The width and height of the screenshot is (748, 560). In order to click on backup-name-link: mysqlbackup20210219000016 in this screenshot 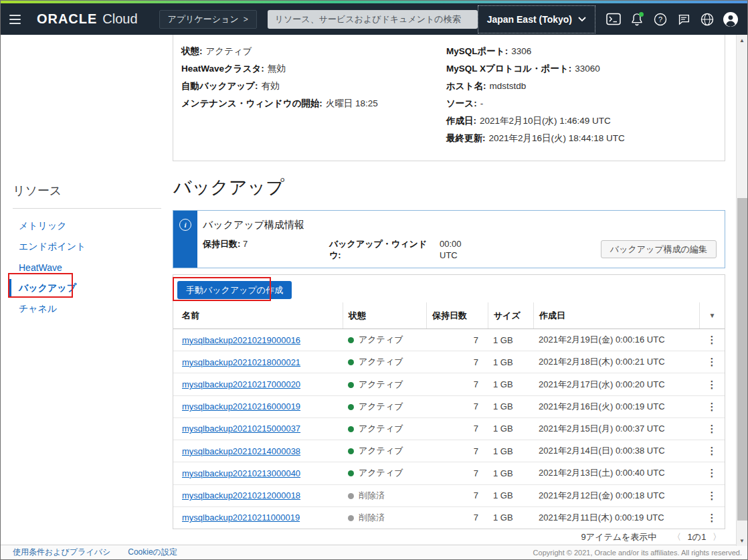, I will do `click(241, 340)`.